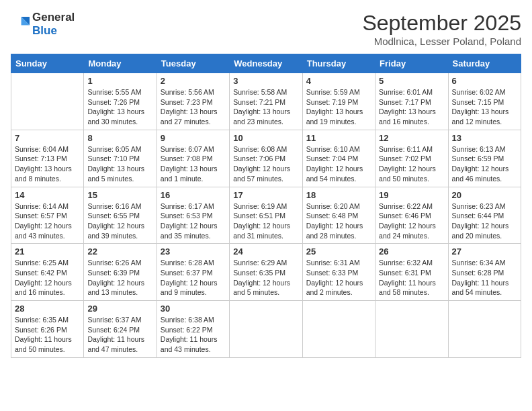  I want to click on day-info: Sunrise: 6:08 AM Sunset: 7:06 PM Dayligh…, so click(266, 164).